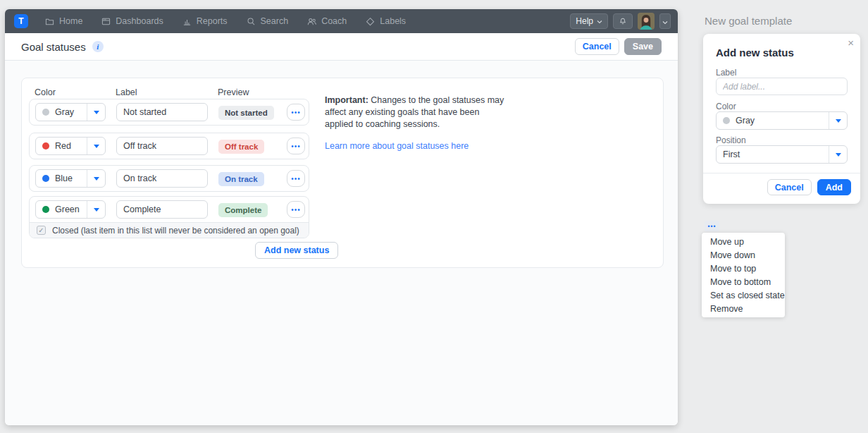  I want to click on modal-footer: Cancel Add, so click(809, 188).